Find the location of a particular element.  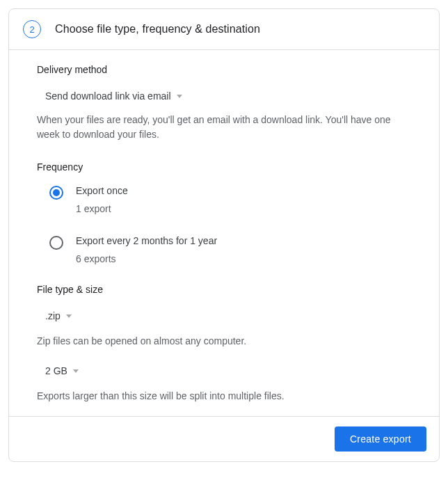

radio-content: Export every 2 months for 1 year 6 expor… is located at coordinates (146, 250).